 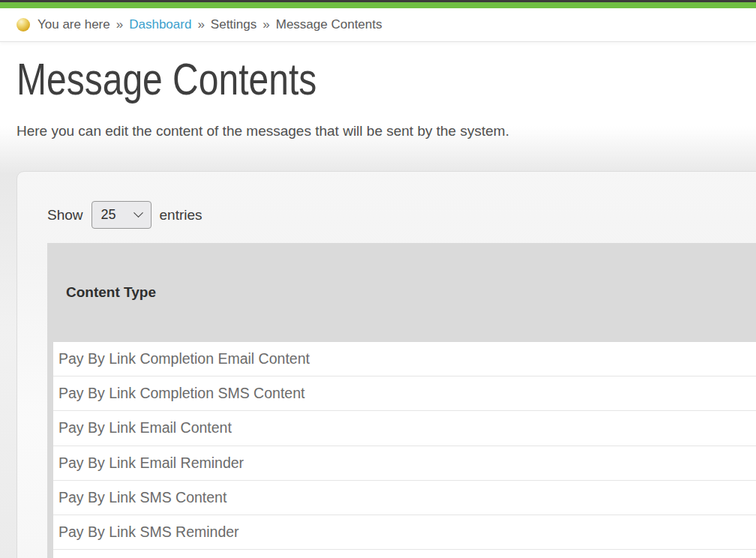 I want to click on table-row: Pay By Link Email Reminder, so click(x=405, y=464).